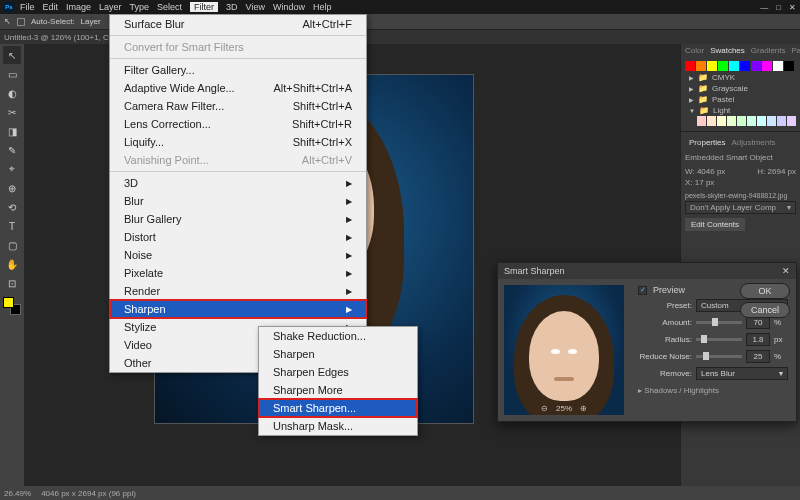 This screenshot has height=500, width=800. What do you see at coordinates (12, 169) in the screenshot?
I see `tool-heal: ⌖` at bounding box center [12, 169].